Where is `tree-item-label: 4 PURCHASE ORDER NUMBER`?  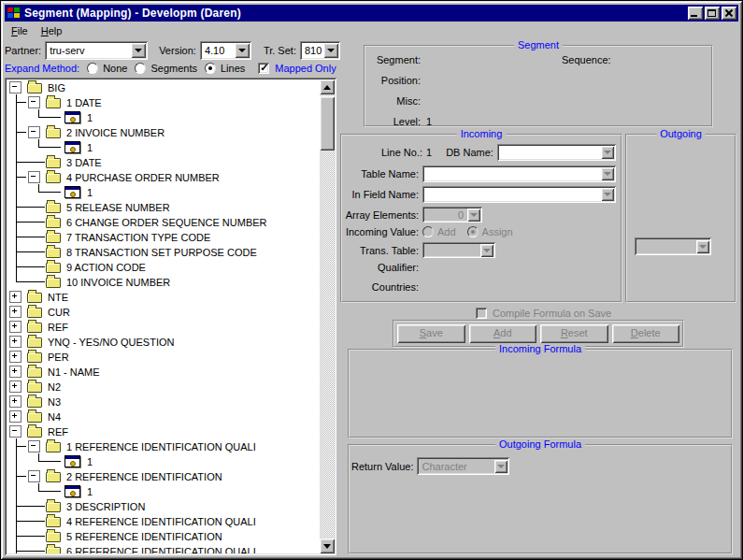 tree-item-label: 4 PURCHASE ORDER NUMBER is located at coordinates (143, 178).